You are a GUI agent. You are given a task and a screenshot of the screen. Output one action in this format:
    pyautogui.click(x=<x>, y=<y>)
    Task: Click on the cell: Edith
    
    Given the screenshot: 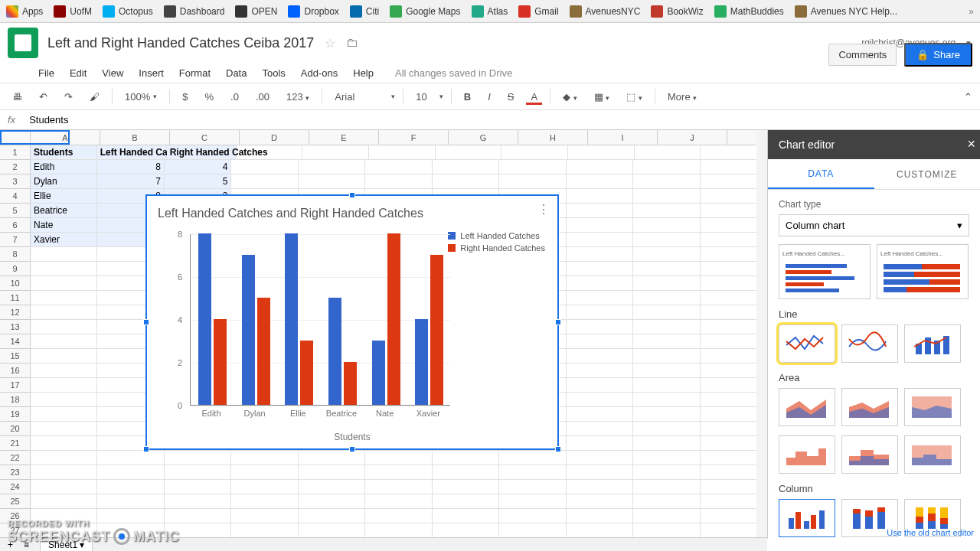 What is the action you would take?
    pyautogui.click(x=64, y=167)
    